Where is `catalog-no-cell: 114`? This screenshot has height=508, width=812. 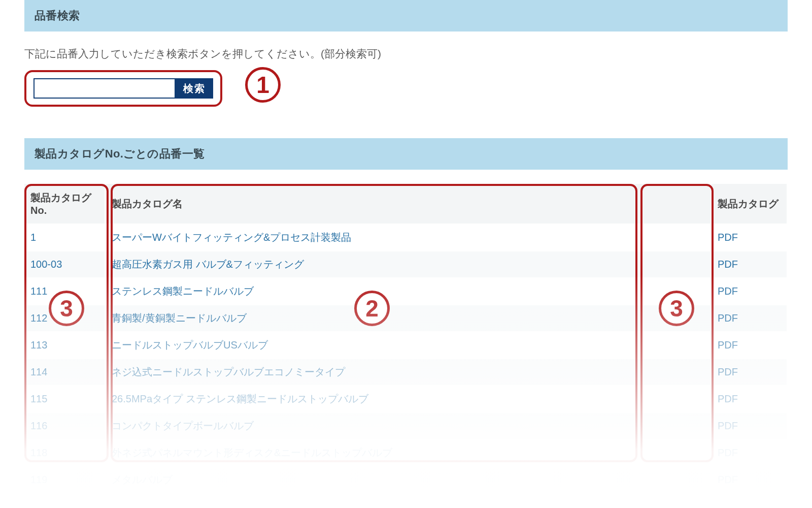 catalog-no-cell: 114 is located at coordinates (65, 373).